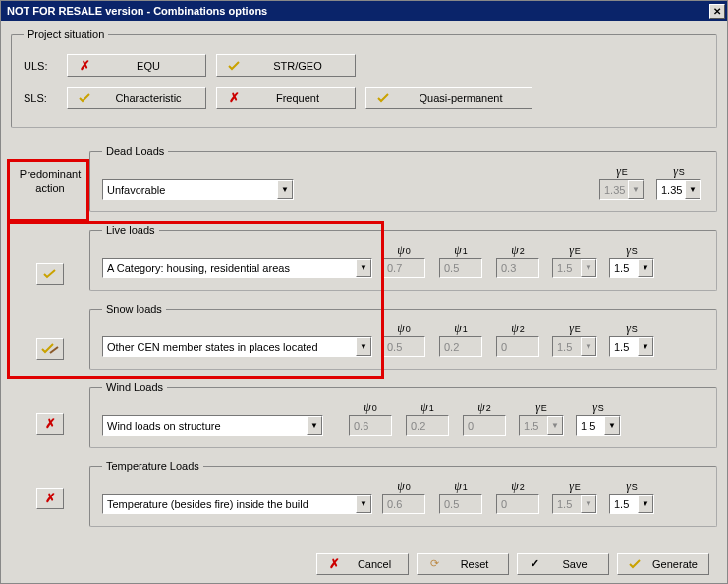 This screenshot has width=728, height=584. Describe the element at coordinates (403, 258) in the screenshot. I see `live-loads-group: Live loads A Category: housing, resident…` at that location.